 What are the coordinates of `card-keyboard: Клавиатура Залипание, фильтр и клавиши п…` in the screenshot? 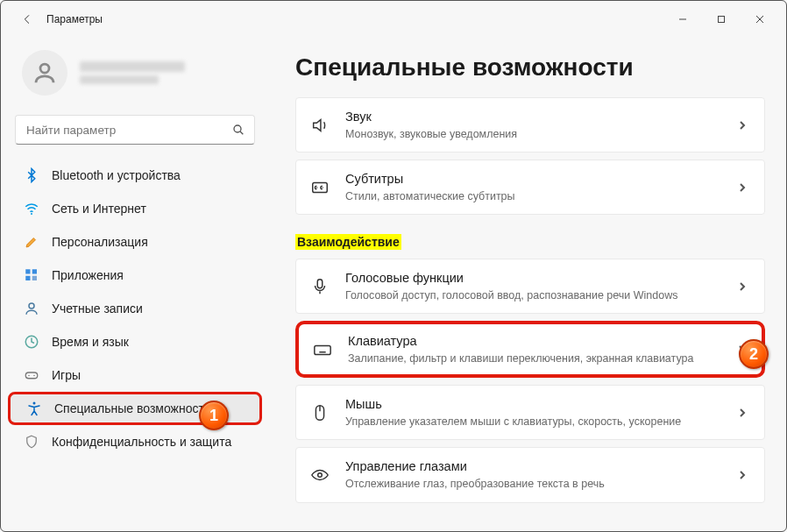 It's located at (530, 349).